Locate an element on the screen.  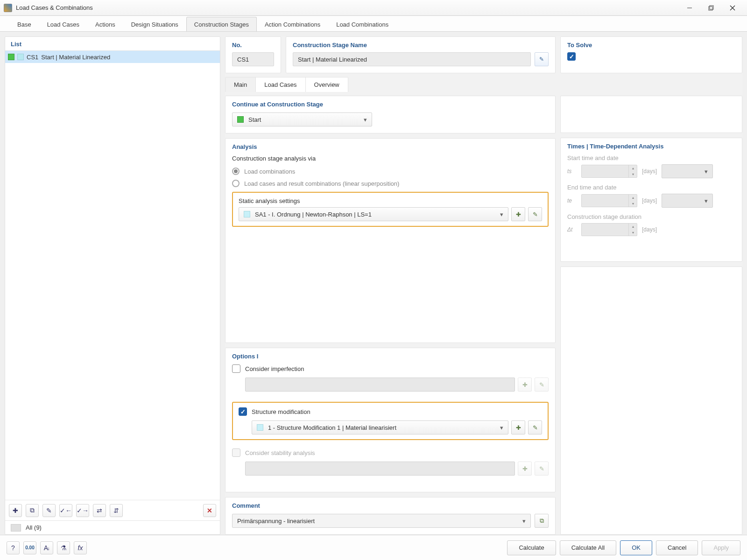
structmod-dropdown: 1 - Structure Modification 1 | Material … is located at coordinates (380, 427).